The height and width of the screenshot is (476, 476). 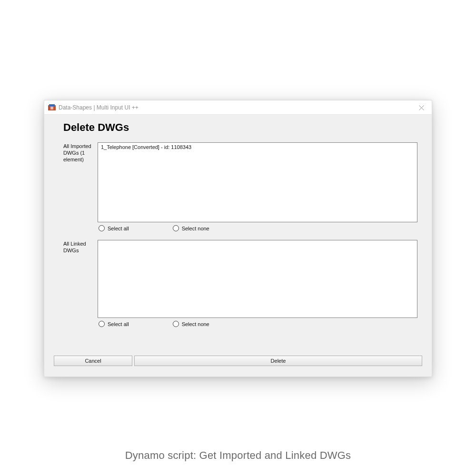 What do you see at coordinates (258, 279) in the screenshot?
I see `linked-listbox` at bounding box center [258, 279].